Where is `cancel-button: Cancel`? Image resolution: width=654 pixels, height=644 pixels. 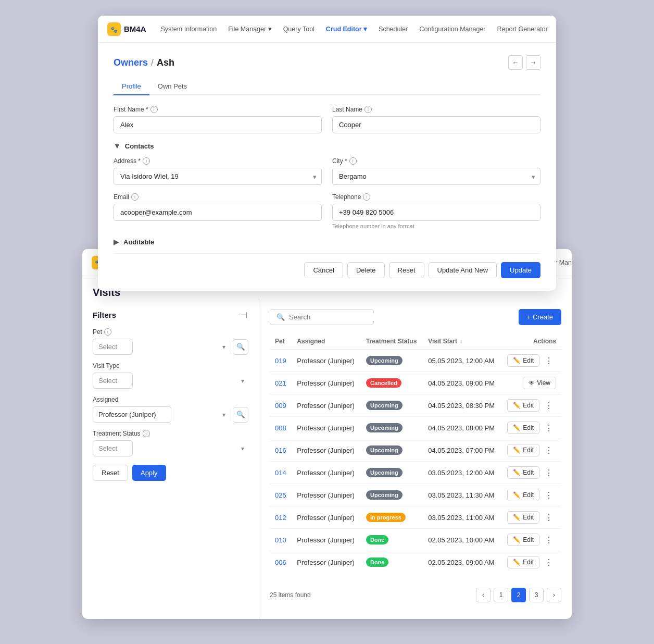 cancel-button: Cancel is located at coordinates (323, 270).